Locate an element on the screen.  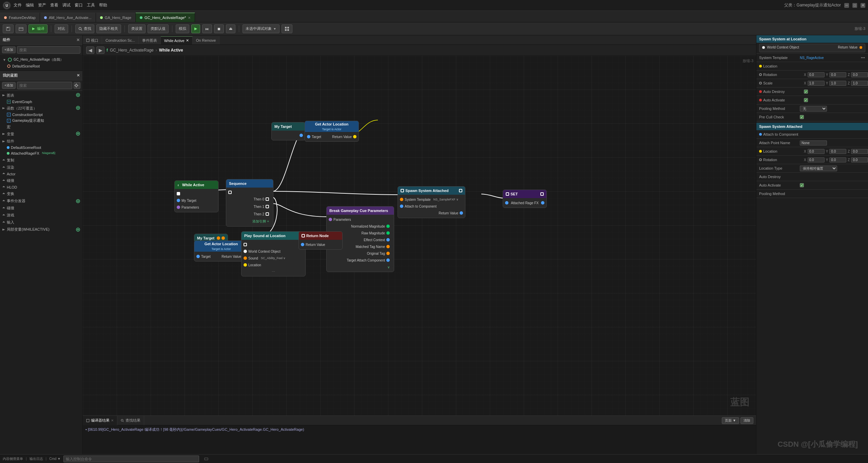
tab-viewport: 视口 is located at coordinates (92, 40).